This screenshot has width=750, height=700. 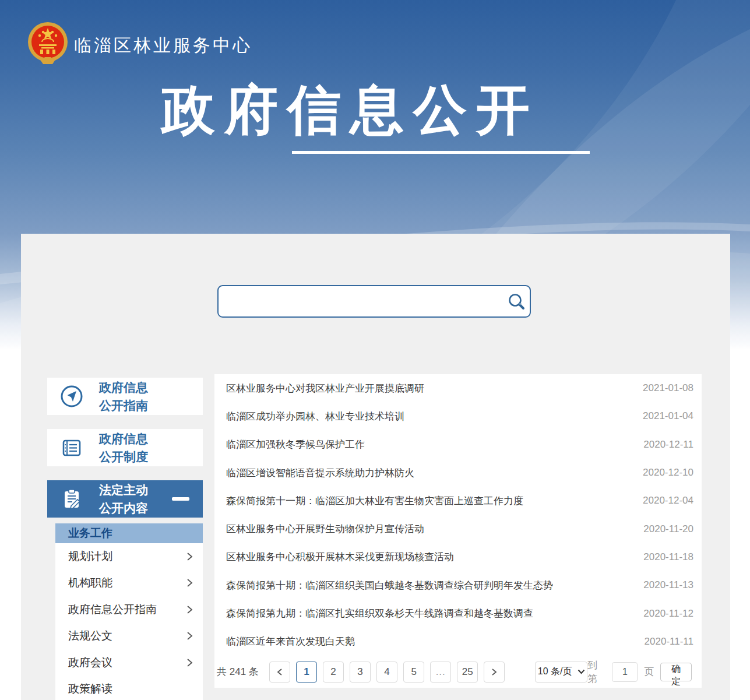 What do you see at coordinates (668, 585) in the screenshot?
I see `article-date: 2020-11-13` at bounding box center [668, 585].